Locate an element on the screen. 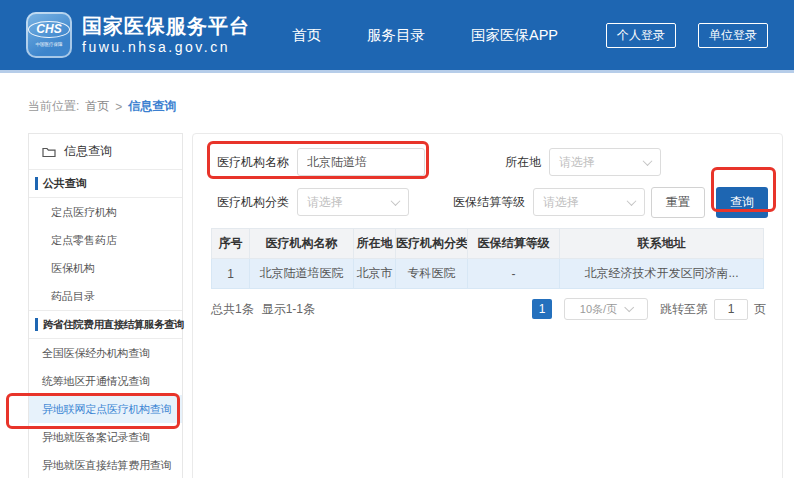 The height and width of the screenshot is (478, 794). showing-range: 显示1-1条 is located at coordinates (288, 310).